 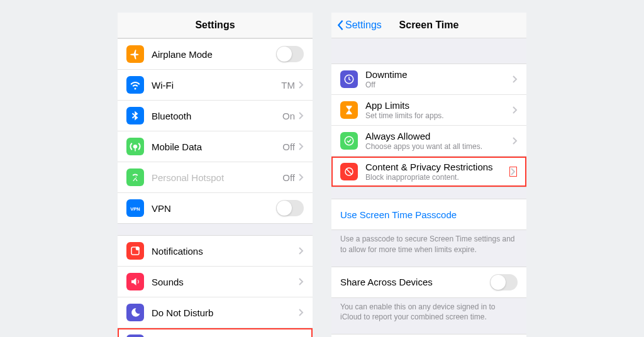 I want to click on row-text: Always AllowedChoose apps you want at al…, so click(x=439, y=141).